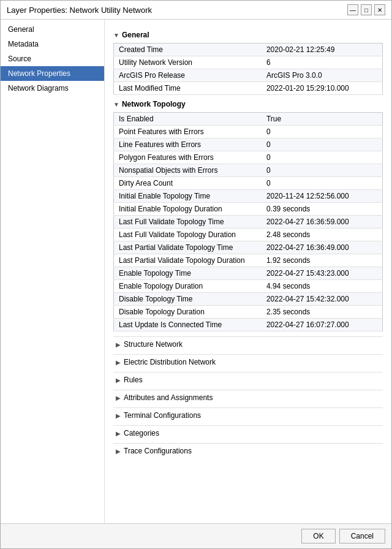 This screenshot has height=549, width=392. What do you see at coordinates (187, 287) in the screenshot?
I see `property-label: Enable Topology Duration` at bounding box center [187, 287].